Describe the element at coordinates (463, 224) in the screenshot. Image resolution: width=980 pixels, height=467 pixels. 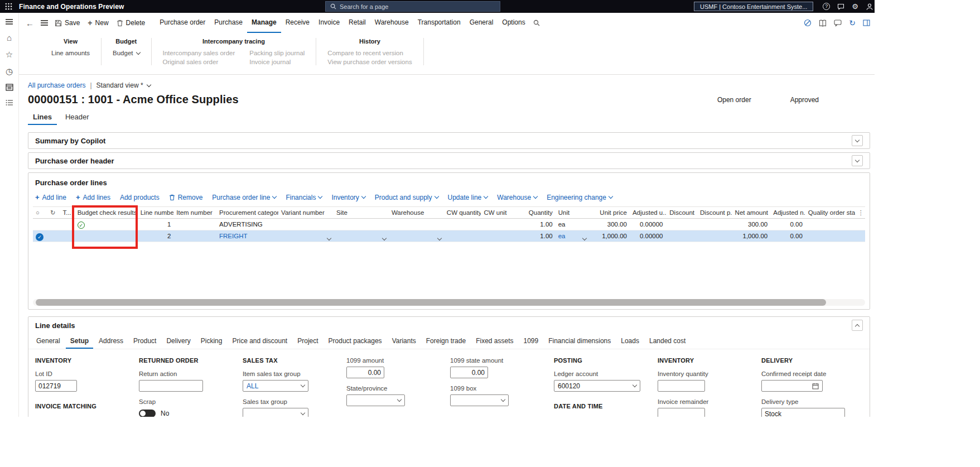
I see `grid-cell-cw-quantity` at that location.